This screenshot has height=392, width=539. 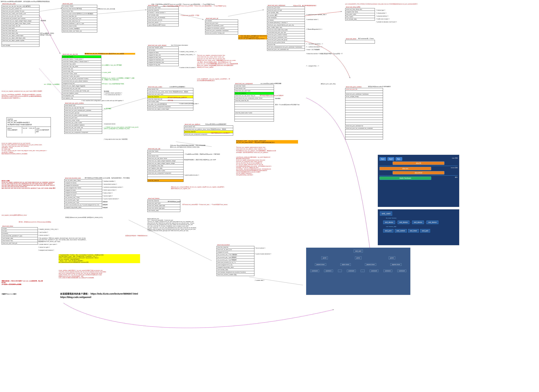 I want to click on row: const char *cpu_name, so click(x=82, y=64).